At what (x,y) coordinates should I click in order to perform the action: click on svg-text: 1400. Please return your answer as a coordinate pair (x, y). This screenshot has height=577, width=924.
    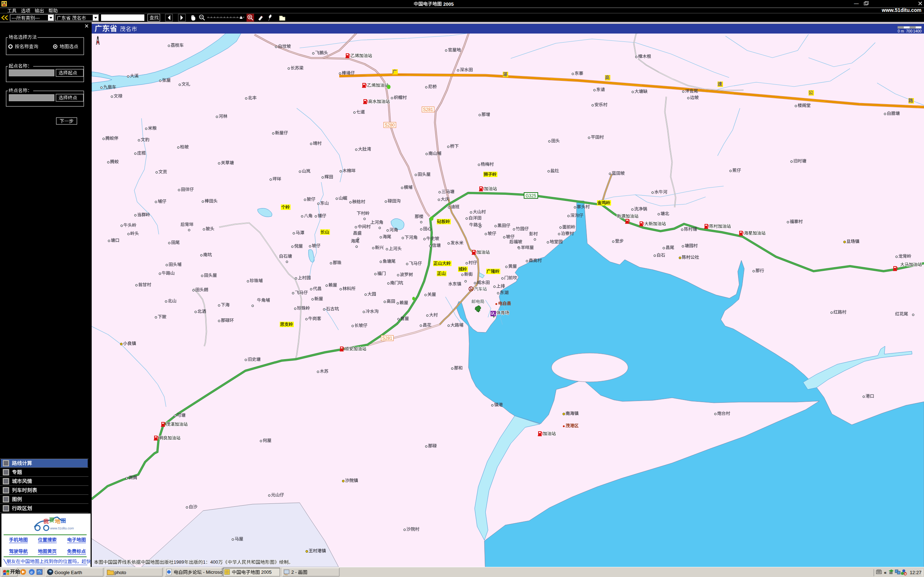
    Looking at the image, I should click on (918, 31).